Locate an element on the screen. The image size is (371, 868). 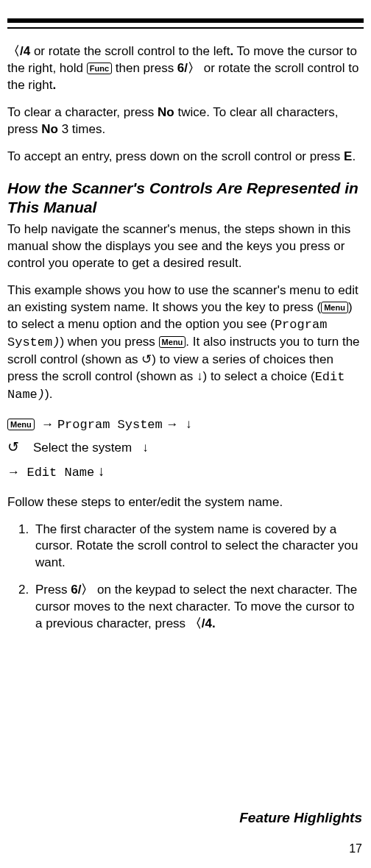
page-number: 17 is located at coordinates (356, 849).